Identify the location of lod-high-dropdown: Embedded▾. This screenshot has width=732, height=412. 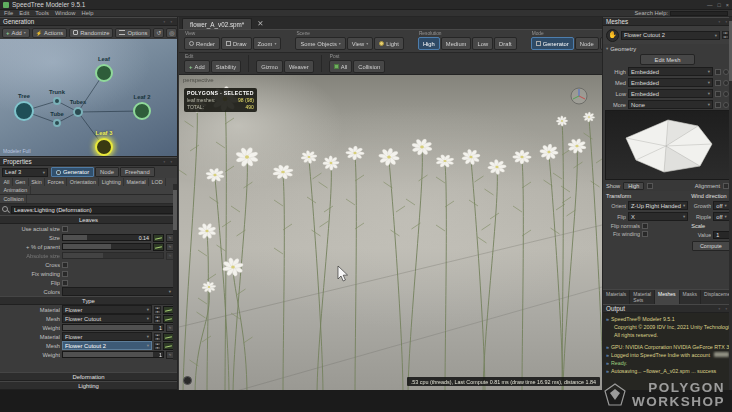
(670, 72).